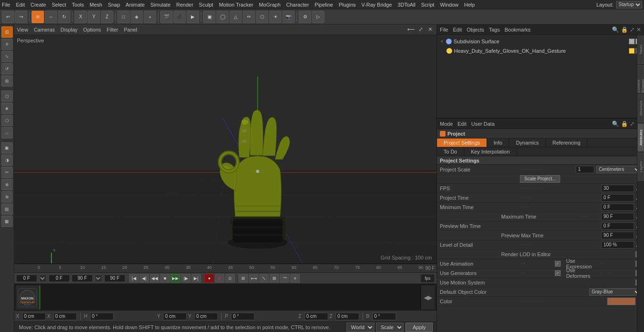 This screenshot has height=332, width=644. Describe the element at coordinates (99, 278) in the screenshot. I see `end-frame-select` at that location.